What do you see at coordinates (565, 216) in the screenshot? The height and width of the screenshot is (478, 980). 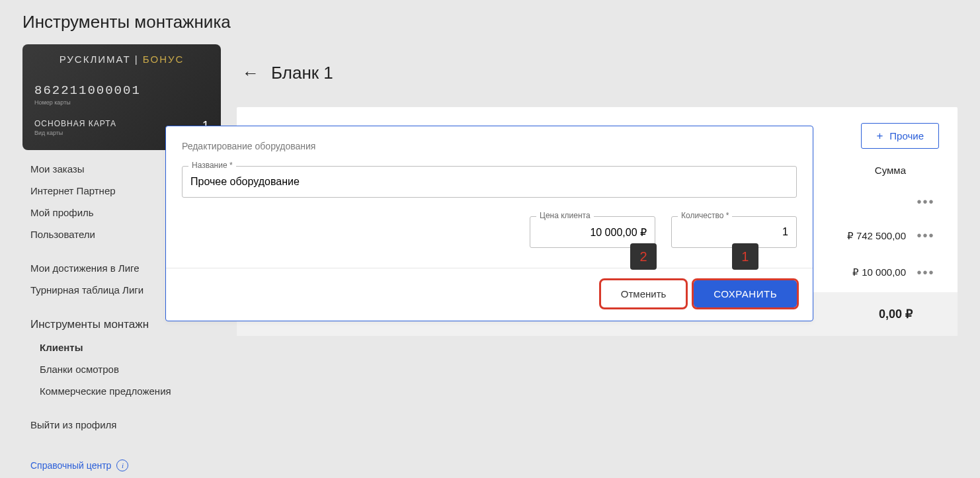 I see `price-label: Цена клиента` at bounding box center [565, 216].